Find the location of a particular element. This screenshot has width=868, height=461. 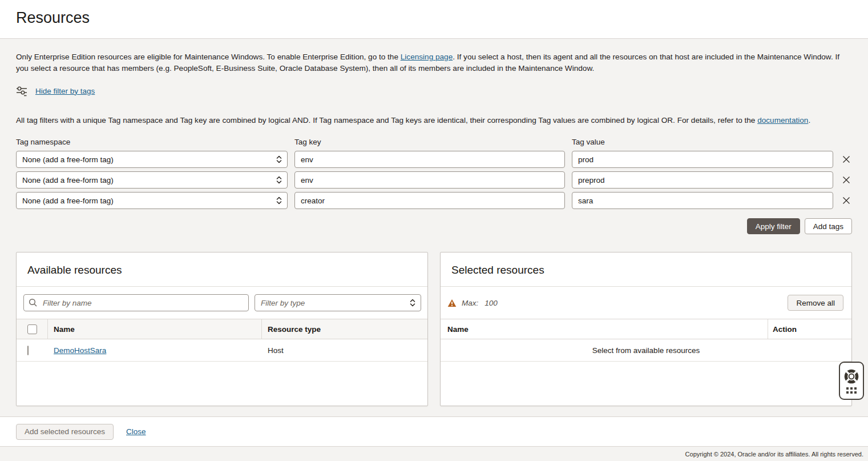

help-widget is located at coordinates (851, 380).